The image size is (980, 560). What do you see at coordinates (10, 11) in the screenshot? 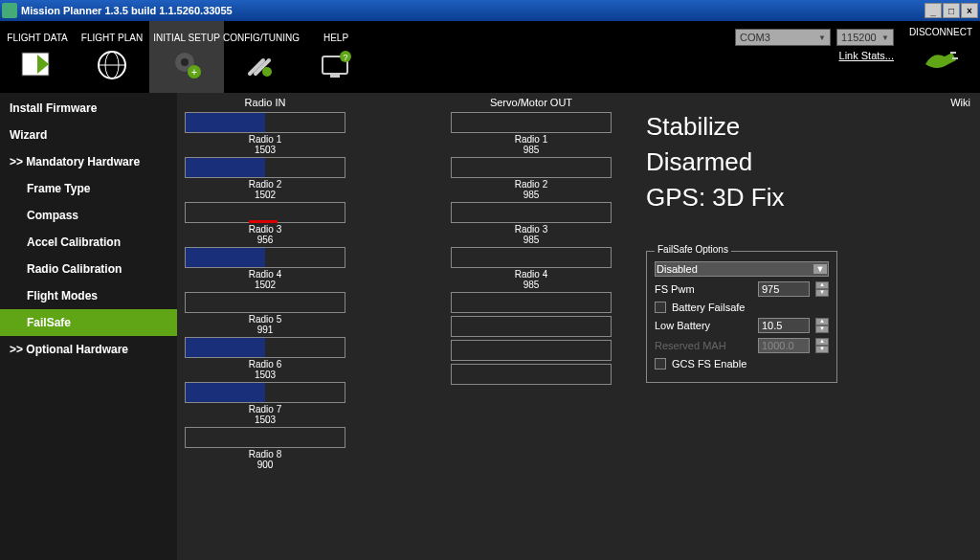
I see `app-icon` at bounding box center [10, 11].